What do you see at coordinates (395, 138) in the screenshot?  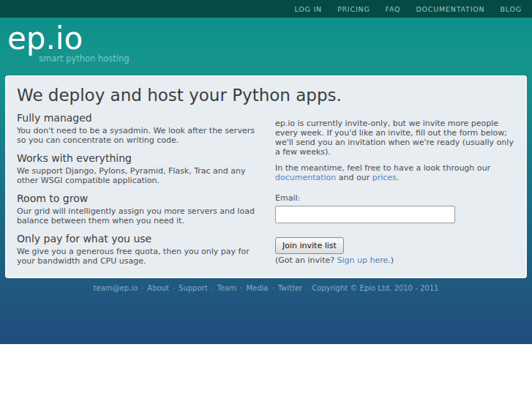 I see `invite-intro-text: ep.io is currently invite-only, but we i…` at bounding box center [395, 138].